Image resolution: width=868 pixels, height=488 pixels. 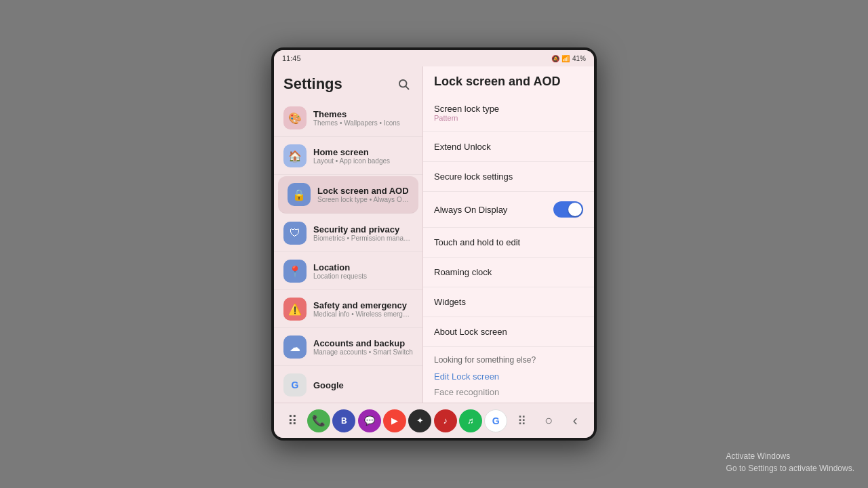 I want to click on status-bar: 11:45 🔕 📶 41%, so click(x=434, y=58).